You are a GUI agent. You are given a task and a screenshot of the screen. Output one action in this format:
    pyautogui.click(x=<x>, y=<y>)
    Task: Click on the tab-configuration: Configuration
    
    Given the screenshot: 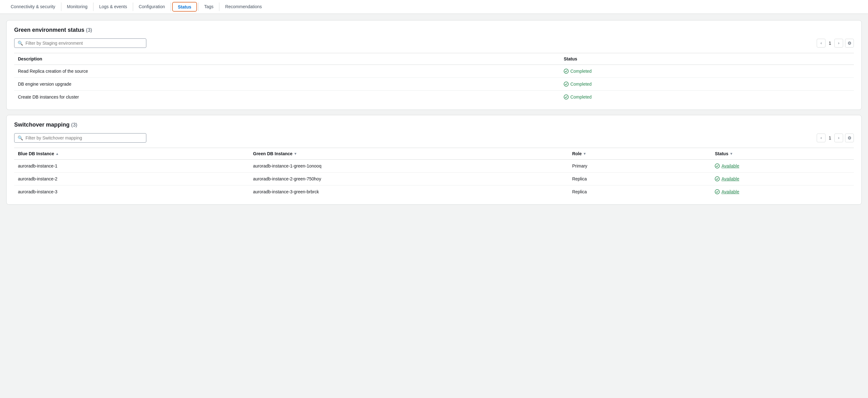 What is the action you would take?
    pyautogui.click(x=152, y=7)
    